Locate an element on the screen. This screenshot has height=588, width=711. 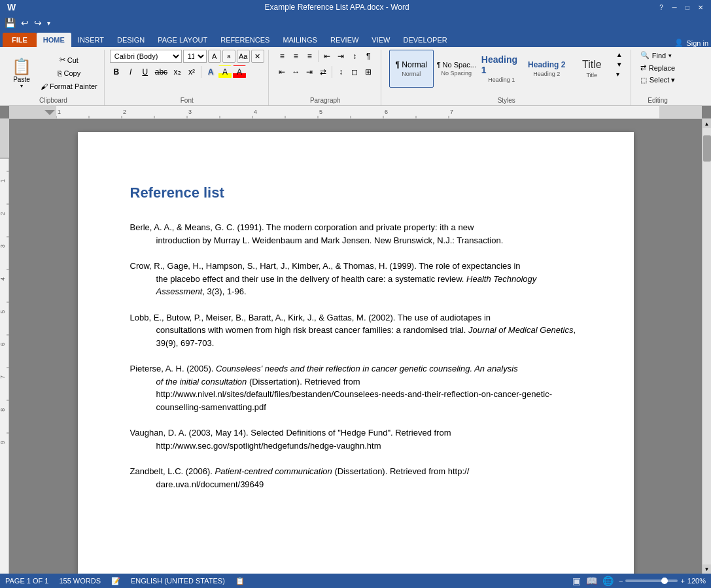
restore-button: □ is located at coordinates (687, 7).